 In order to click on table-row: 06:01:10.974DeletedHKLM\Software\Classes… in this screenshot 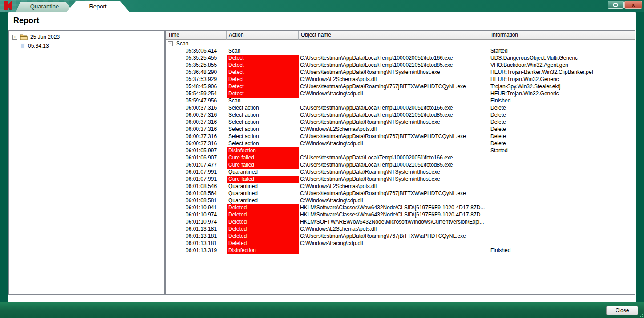, I will do `click(400, 215)`.